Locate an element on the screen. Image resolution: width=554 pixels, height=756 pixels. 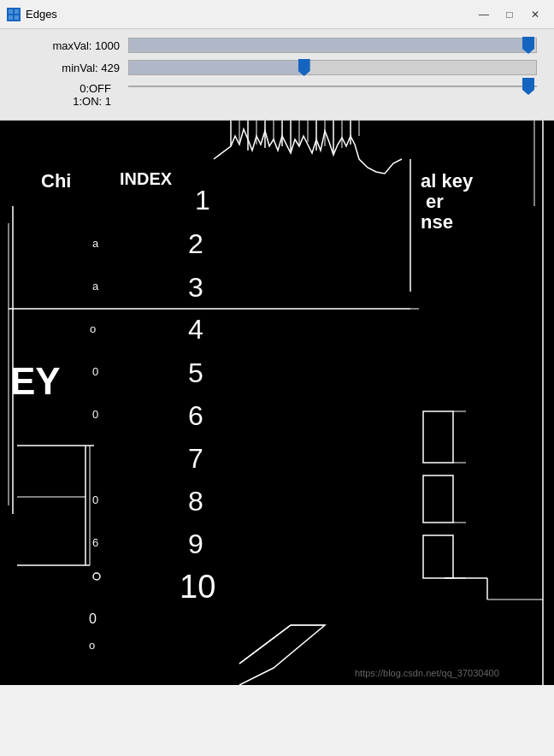
mode-label2: 1:ON: 1 is located at coordinates (64, 101).